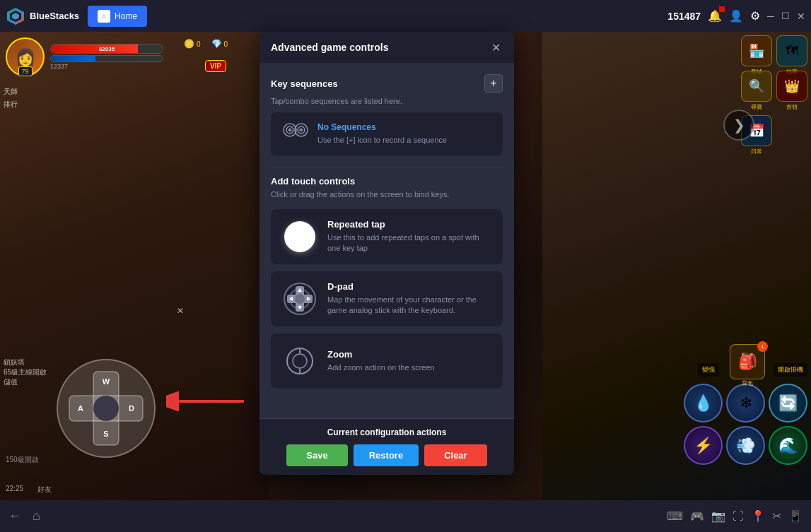  I want to click on tower-label: 鎖妖塔 65級主線開啟 儲值, so click(25, 372).